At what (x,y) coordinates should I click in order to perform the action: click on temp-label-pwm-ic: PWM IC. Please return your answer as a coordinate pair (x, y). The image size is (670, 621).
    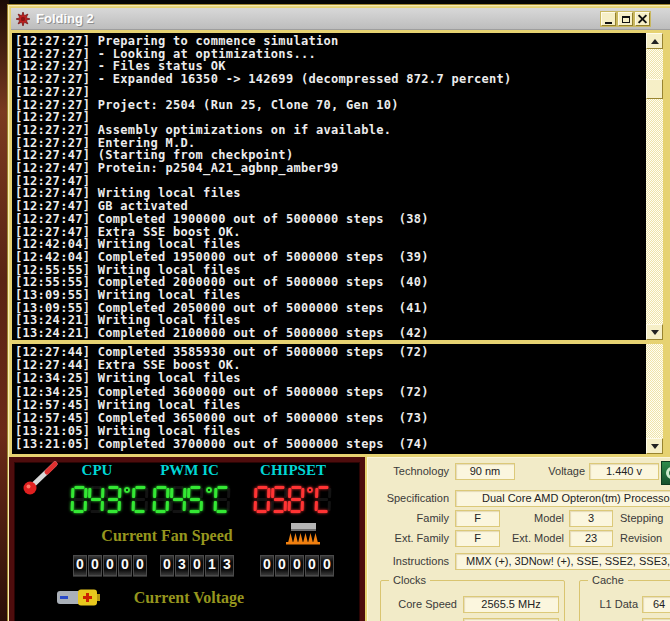
    Looking at the image, I should click on (190, 471).